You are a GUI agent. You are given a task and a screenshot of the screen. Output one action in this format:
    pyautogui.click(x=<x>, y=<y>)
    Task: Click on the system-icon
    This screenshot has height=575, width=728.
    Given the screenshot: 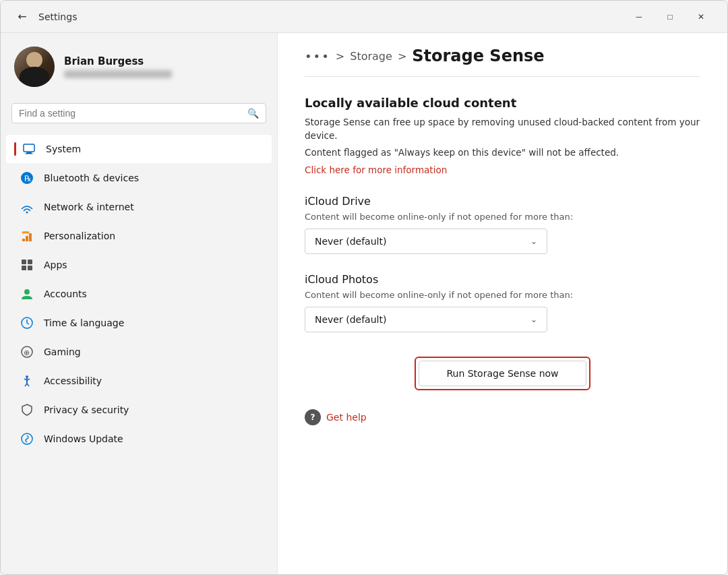 What is the action you would take?
    pyautogui.click(x=29, y=149)
    